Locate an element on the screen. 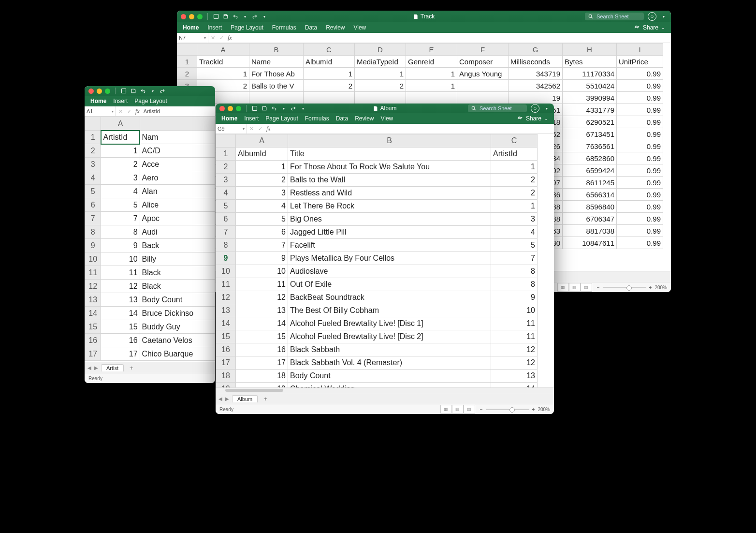 Image resolution: width=756 pixels, height=533 pixels. cell: 2 is located at coordinates (262, 180).